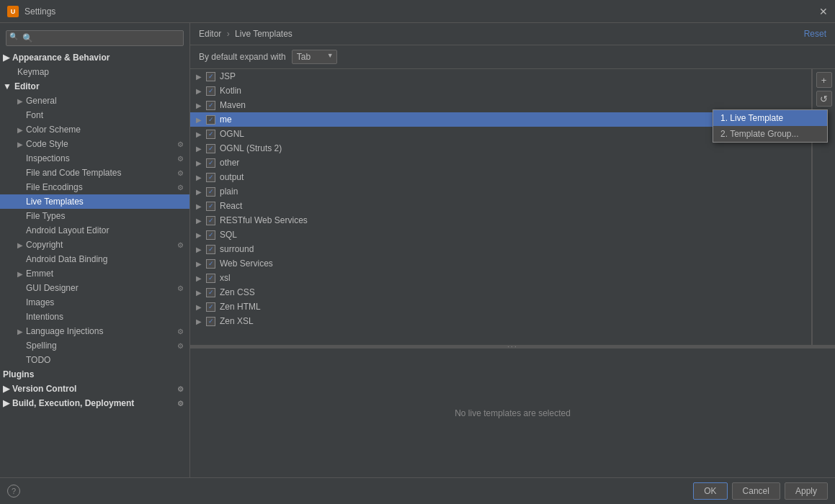  Describe the element at coordinates (756, 491) in the screenshot. I see `cancel-button: Cancel` at that location.